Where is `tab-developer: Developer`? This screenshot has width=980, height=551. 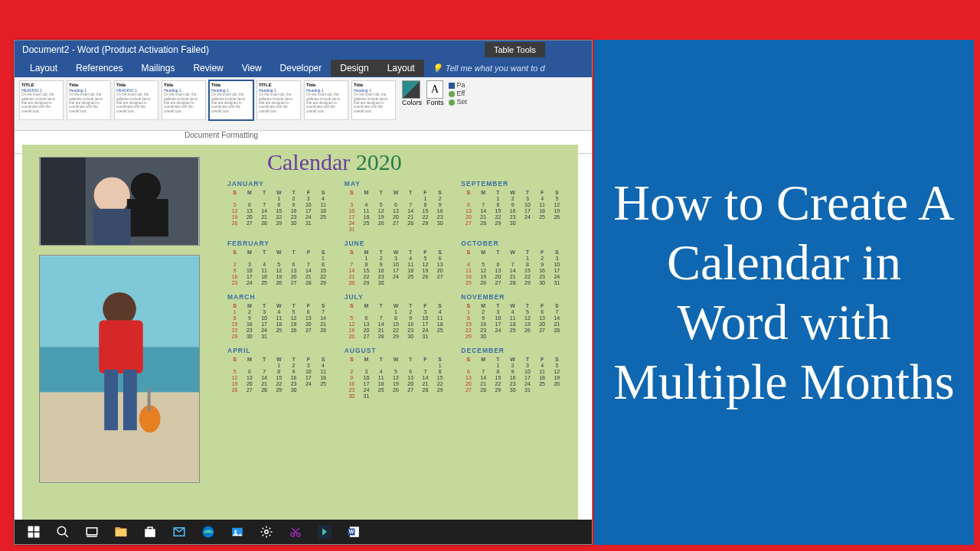
tab-developer: Developer is located at coordinates (302, 68).